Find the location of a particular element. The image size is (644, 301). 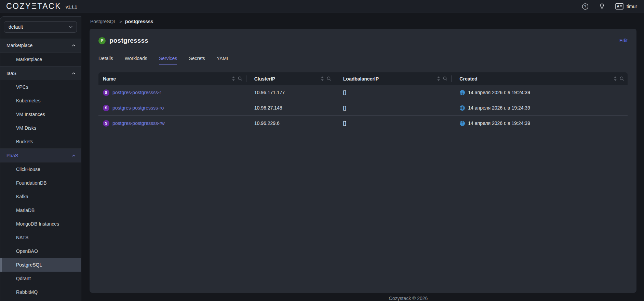

sidebar-item-openbao: OpenBAO is located at coordinates (41, 251).